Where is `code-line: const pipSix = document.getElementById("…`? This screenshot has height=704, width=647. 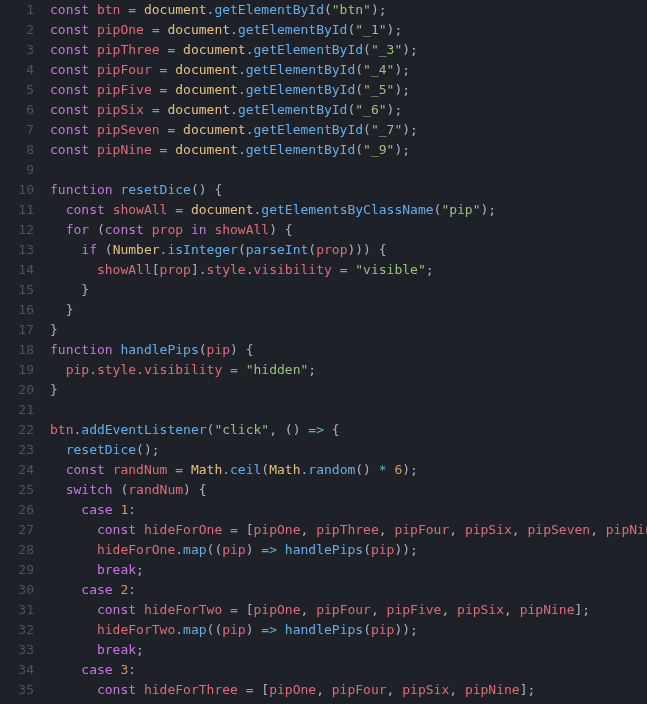 code-line: const pipSix = document.getElementById("… is located at coordinates (348, 110).